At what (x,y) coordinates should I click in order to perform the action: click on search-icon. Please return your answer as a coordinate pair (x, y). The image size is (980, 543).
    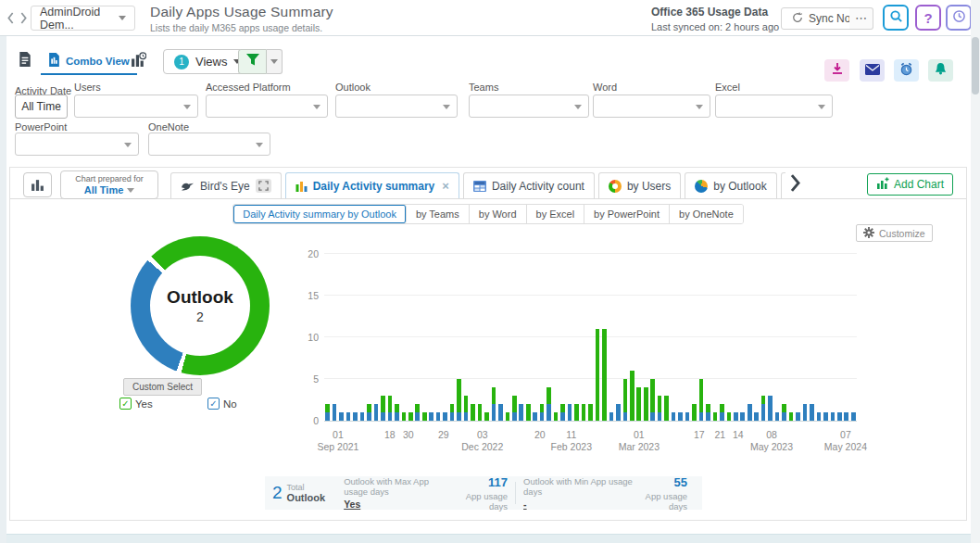
    Looking at the image, I should click on (897, 19).